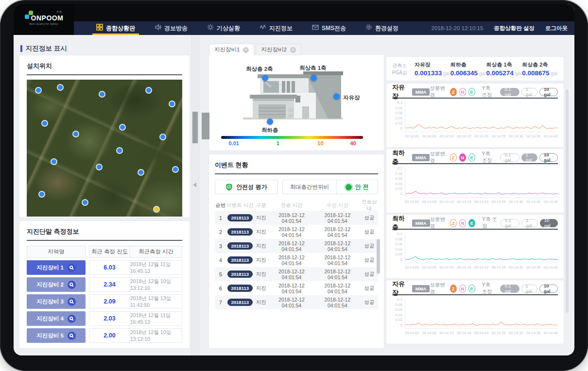  I want to click on nav-item-mail: SMS전송, so click(329, 28).